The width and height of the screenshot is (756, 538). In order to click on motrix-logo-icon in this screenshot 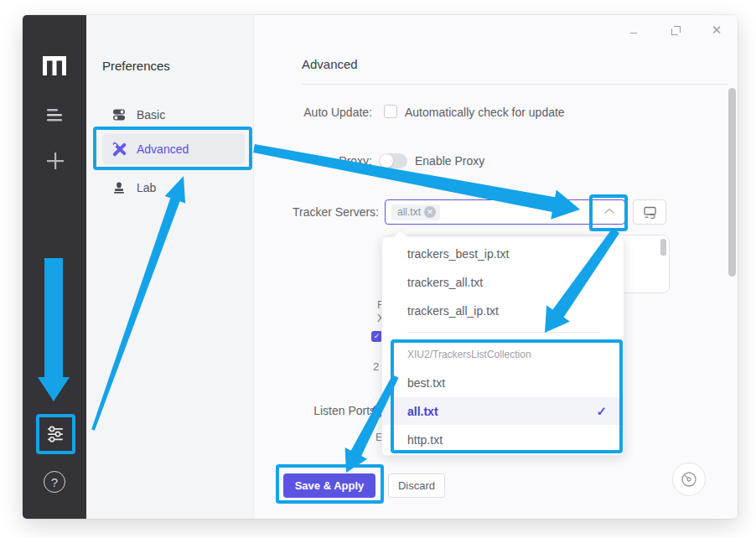, I will do `click(54, 65)`.